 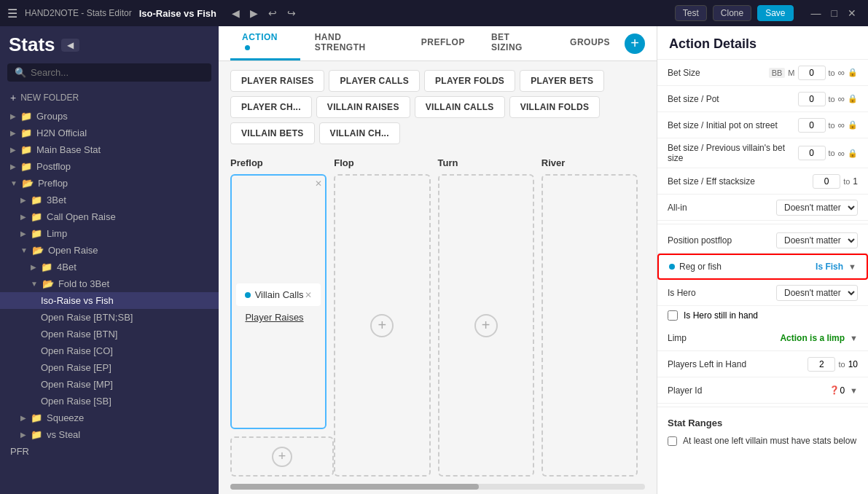 I want to click on sidebar-item-iso-raise-fish: Iso-Raise vs Fish, so click(x=109, y=300).